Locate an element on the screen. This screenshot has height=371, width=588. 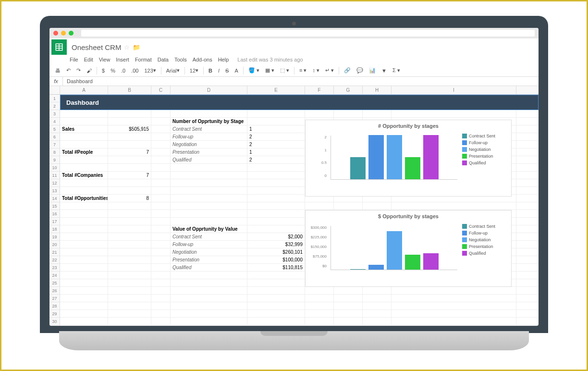
row-header: 2 is located at coordinates (55, 106).